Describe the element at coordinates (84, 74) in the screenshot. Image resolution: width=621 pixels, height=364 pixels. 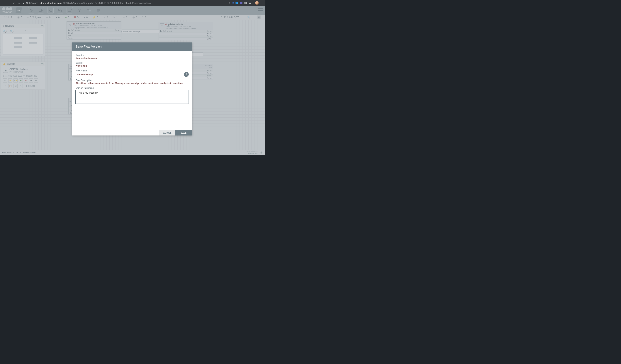
I see `flow-name-value: CDF Workshop` at that location.